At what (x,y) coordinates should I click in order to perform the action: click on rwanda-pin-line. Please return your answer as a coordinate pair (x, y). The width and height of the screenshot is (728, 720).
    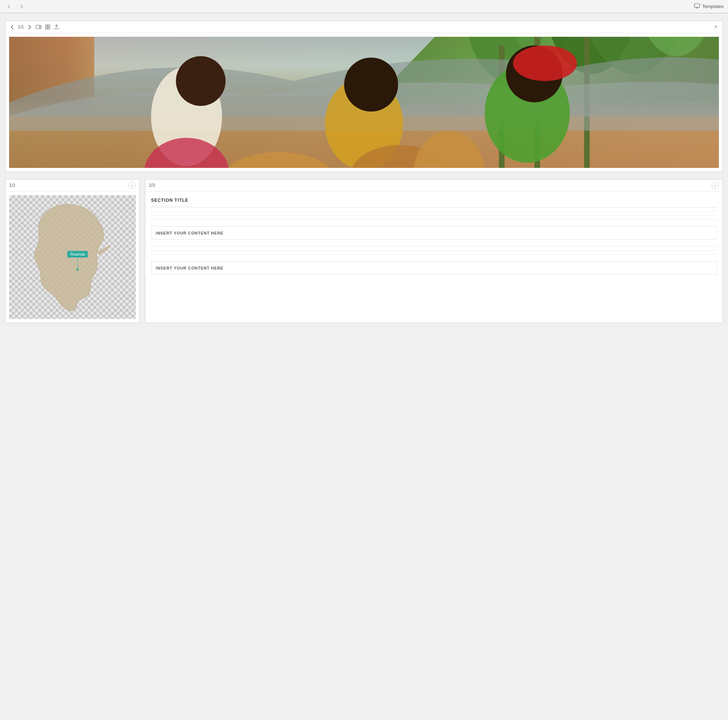
    Looking at the image, I should click on (78, 263).